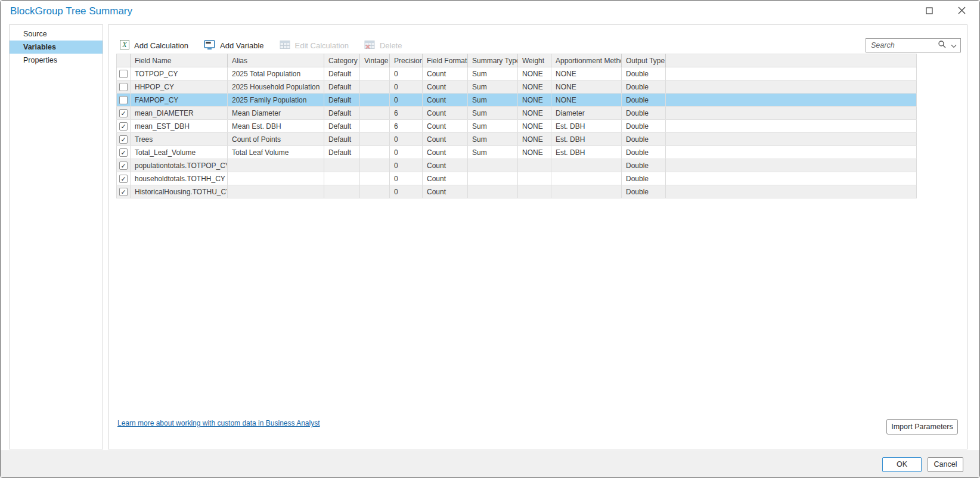 The image size is (980, 478). I want to click on edit-calculation-button: Edit Calculation, so click(314, 45).